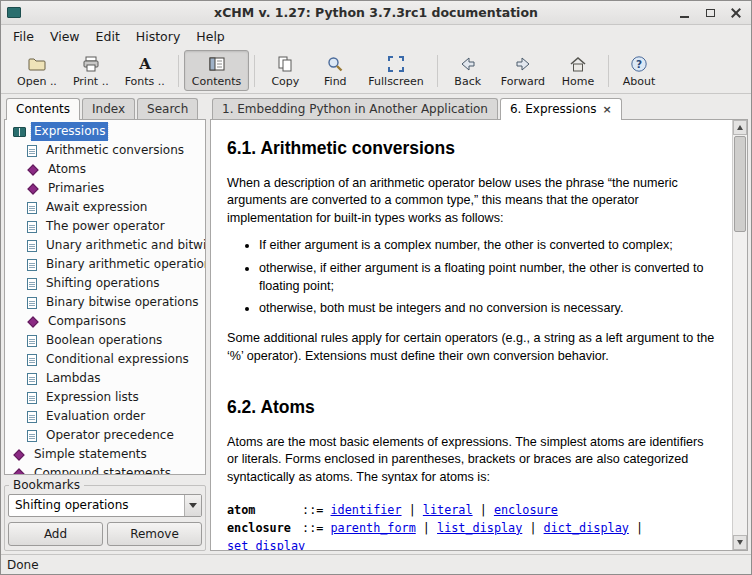 The width and height of the screenshot is (752, 575). I want to click on tree-item: Expressions, so click(105, 132).